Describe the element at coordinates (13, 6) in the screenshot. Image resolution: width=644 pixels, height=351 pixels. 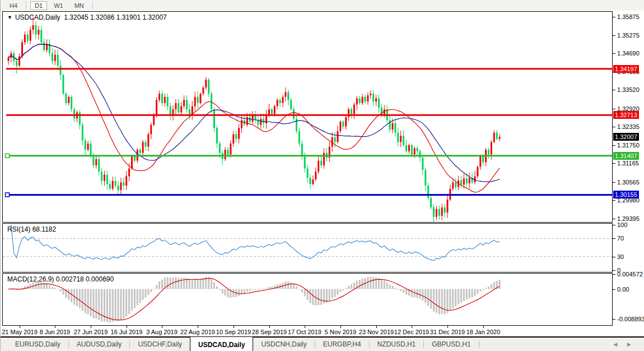
I see `timeframe-button-h4: H4` at that location.